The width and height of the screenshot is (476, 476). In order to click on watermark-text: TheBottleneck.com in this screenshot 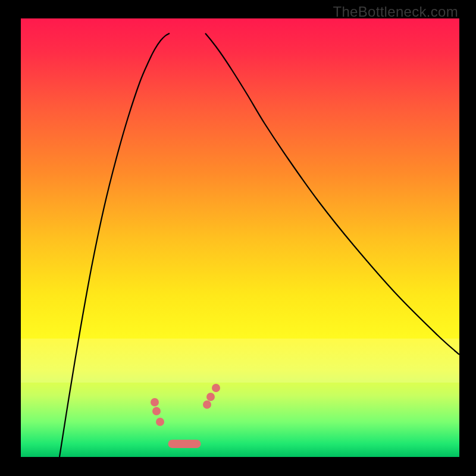, I will do `click(395, 12)`.